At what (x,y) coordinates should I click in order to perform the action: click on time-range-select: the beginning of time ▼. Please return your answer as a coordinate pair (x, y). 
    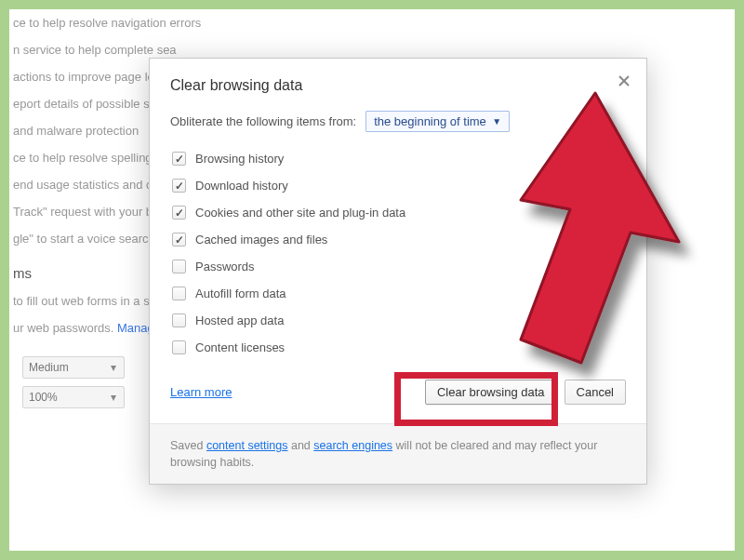
    Looking at the image, I should click on (437, 121).